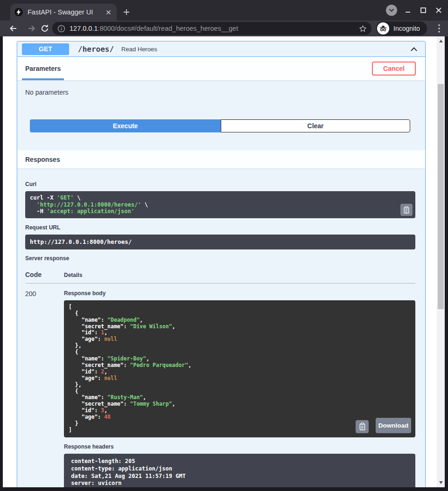 The height and width of the screenshot is (491, 448). I want to click on scrollbar-thumb, so click(441, 197).